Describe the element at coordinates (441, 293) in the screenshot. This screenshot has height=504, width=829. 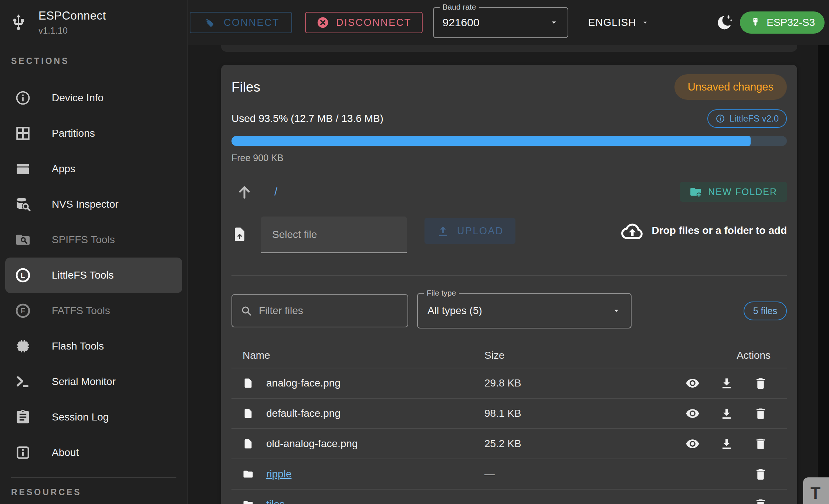
I see `file-type-label: File type` at that location.